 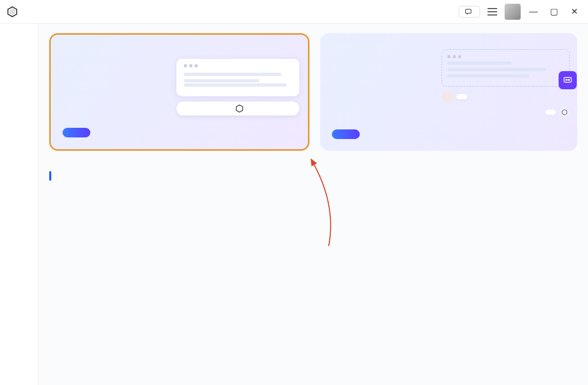 What do you see at coordinates (313, 176) in the screenshot?
I see `recent-heading` at bounding box center [313, 176].